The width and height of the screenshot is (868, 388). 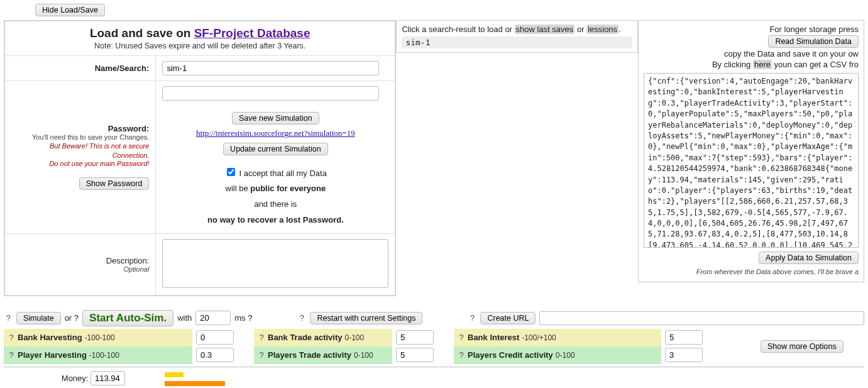 What do you see at coordinates (108, 379) in the screenshot?
I see `money-input` at bounding box center [108, 379].